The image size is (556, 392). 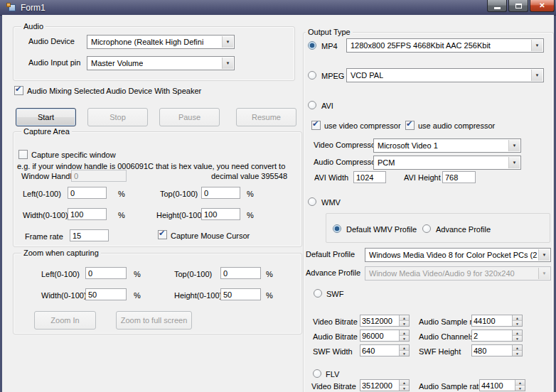 I want to click on zoom-left-label: Left(0-100), so click(x=60, y=274).